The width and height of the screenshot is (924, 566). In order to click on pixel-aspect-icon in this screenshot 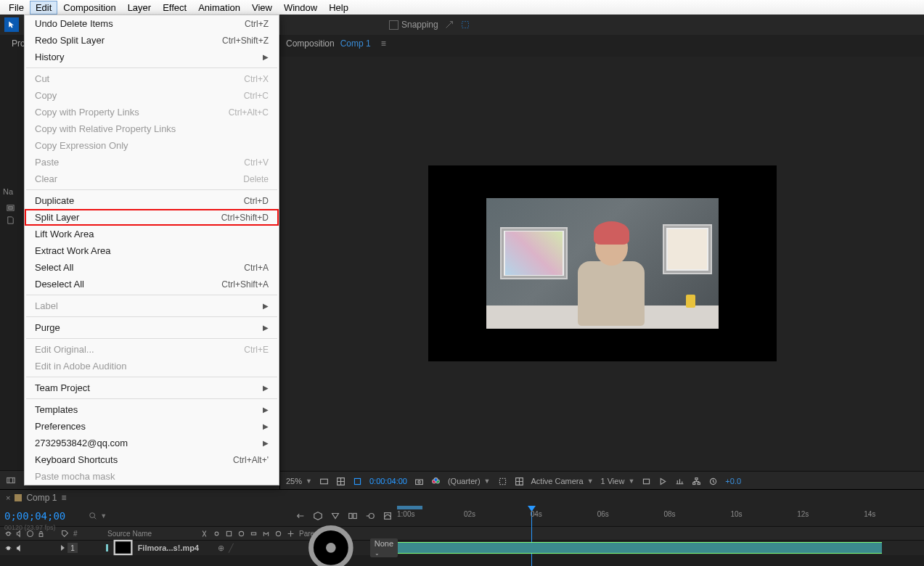, I will do `click(646, 482)`.